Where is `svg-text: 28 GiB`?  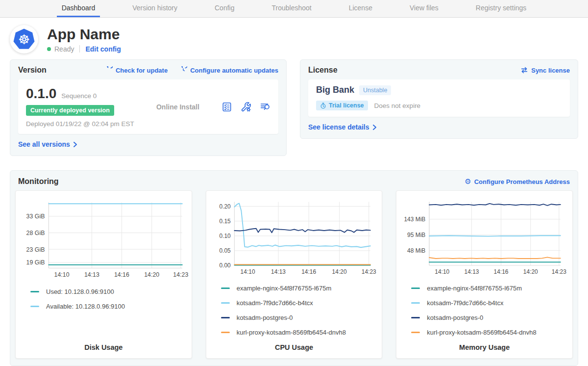 svg-text: 28 GiB is located at coordinates (36, 233).